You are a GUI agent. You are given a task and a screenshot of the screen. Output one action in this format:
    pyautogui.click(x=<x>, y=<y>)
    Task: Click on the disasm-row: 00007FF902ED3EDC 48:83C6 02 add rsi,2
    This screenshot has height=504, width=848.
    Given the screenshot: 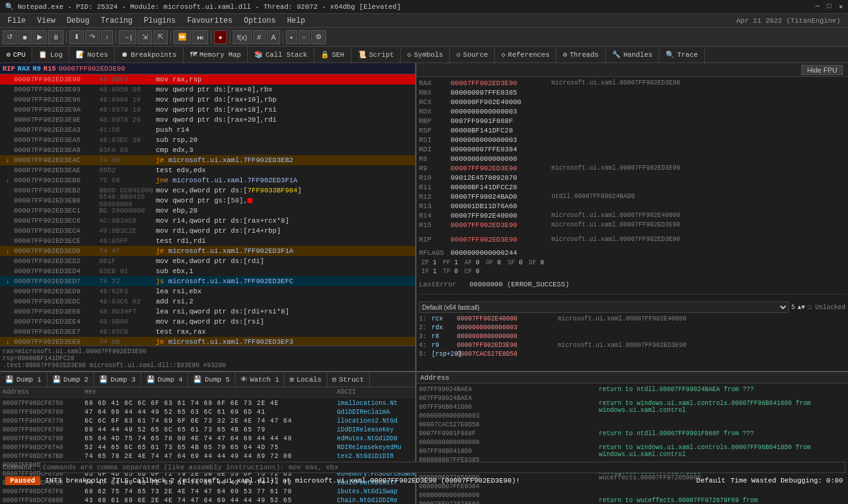 What is the action you would take?
    pyautogui.click(x=208, y=302)
    